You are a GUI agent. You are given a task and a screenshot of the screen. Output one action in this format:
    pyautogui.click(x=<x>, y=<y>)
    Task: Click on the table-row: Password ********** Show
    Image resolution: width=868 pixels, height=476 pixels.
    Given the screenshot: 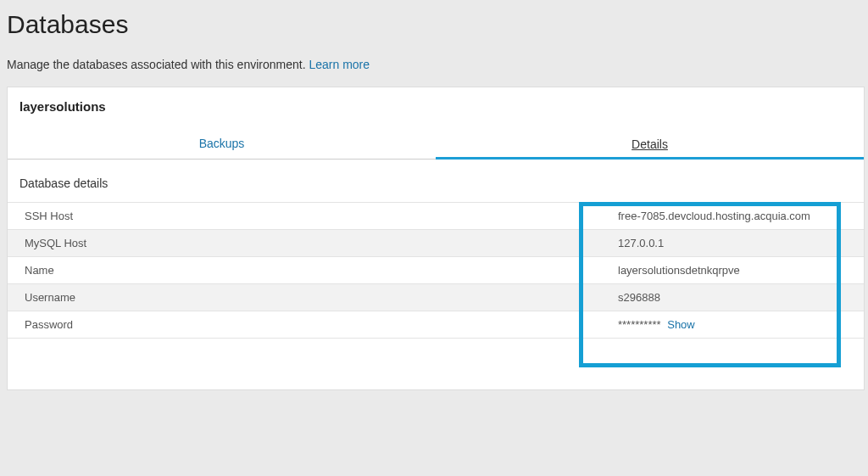 What is the action you would take?
    pyautogui.click(x=436, y=325)
    